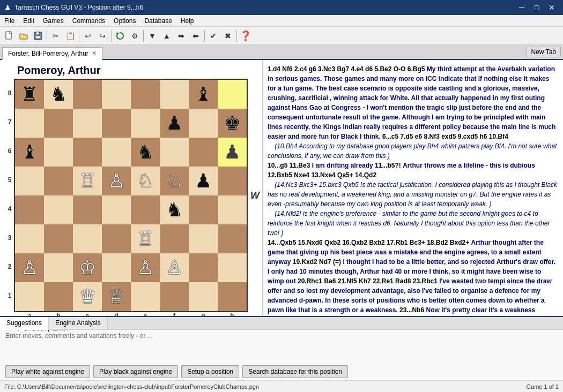 This screenshot has width=563, height=392. Describe the element at coordinates (29, 123) in the screenshot. I see `square-a7` at that location.